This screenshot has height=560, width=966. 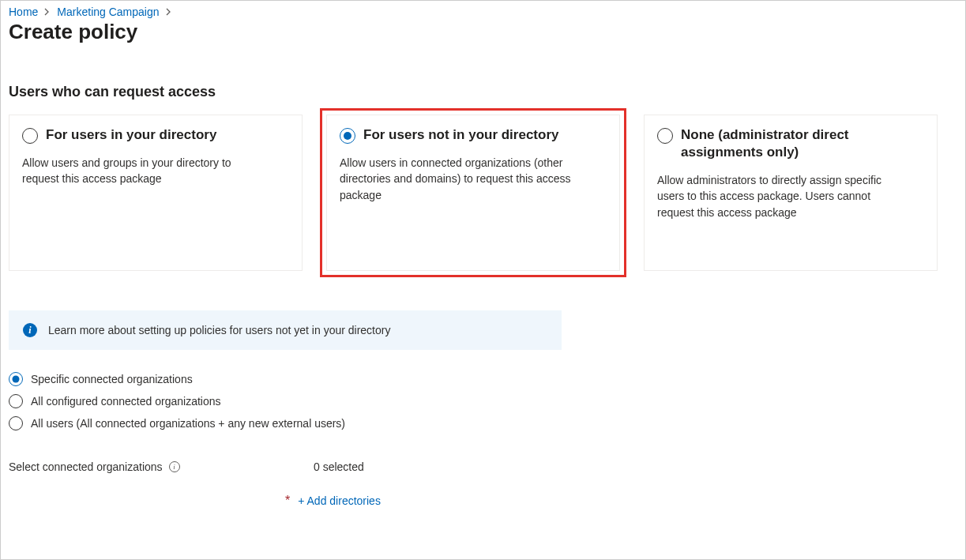 What do you see at coordinates (131, 135) in the screenshot?
I see `card-title: For users in your directory` at bounding box center [131, 135].